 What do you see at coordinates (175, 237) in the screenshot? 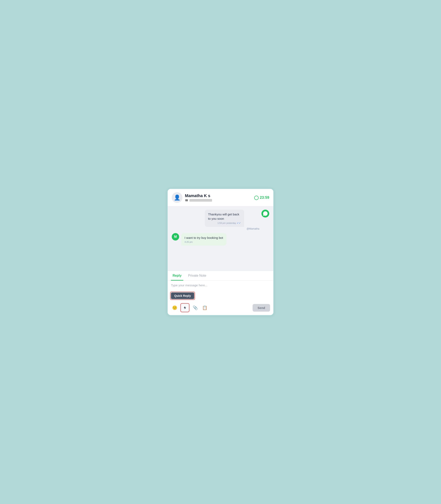
I see `avatar-incoming: M` at bounding box center [175, 237].